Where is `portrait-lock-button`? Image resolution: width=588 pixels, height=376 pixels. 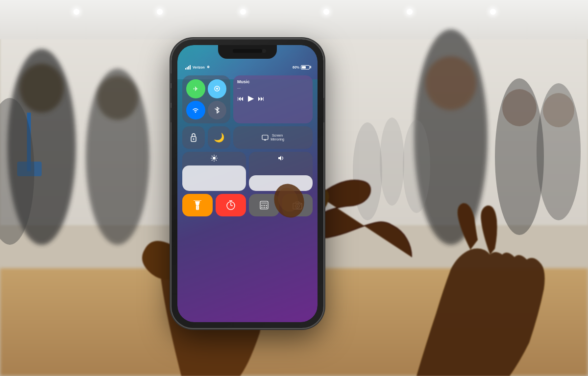
portrait-lock-button is located at coordinates (194, 138).